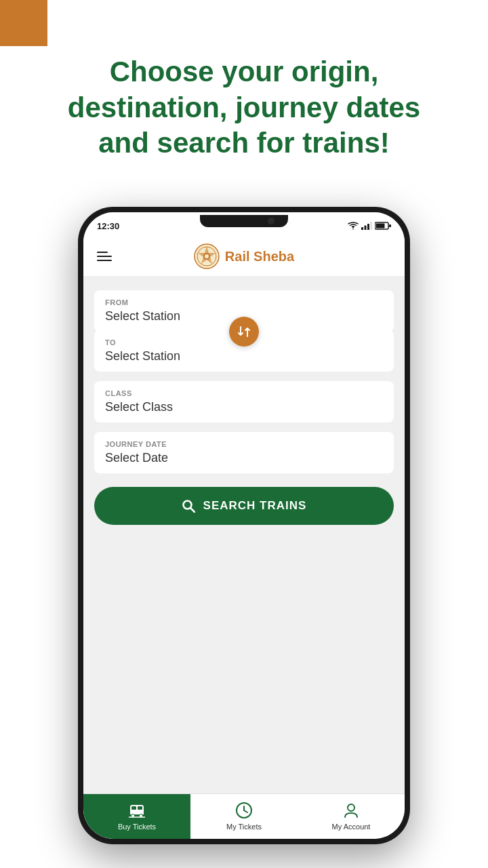 Image resolution: width=488 pixels, height=868 pixels. What do you see at coordinates (244, 816) in the screenshot?
I see `nav-my-tickets: My Tickets` at bounding box center [244, 816].